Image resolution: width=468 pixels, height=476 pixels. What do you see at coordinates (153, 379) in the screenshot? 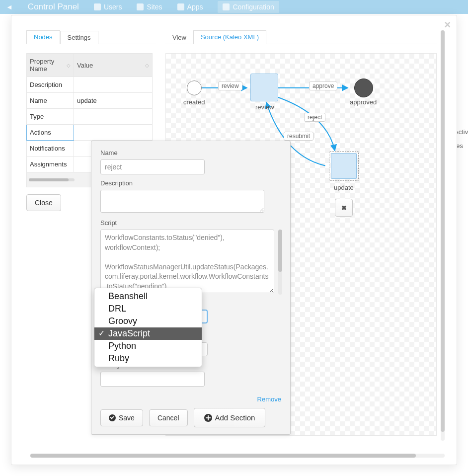
I see `priority-input` at bounding box center [153, 379].